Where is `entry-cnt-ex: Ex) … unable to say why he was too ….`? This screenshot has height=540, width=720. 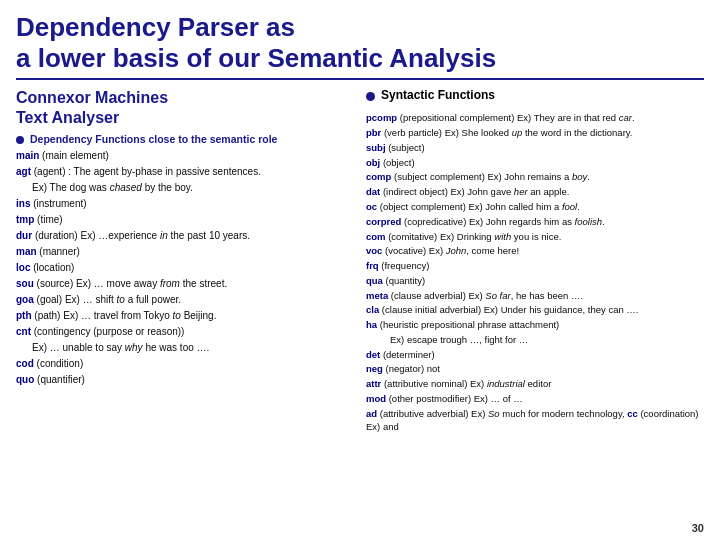
entry-cnt-ex: Ex) … unable to say why he was too …. is located at coordinates (186, 348).